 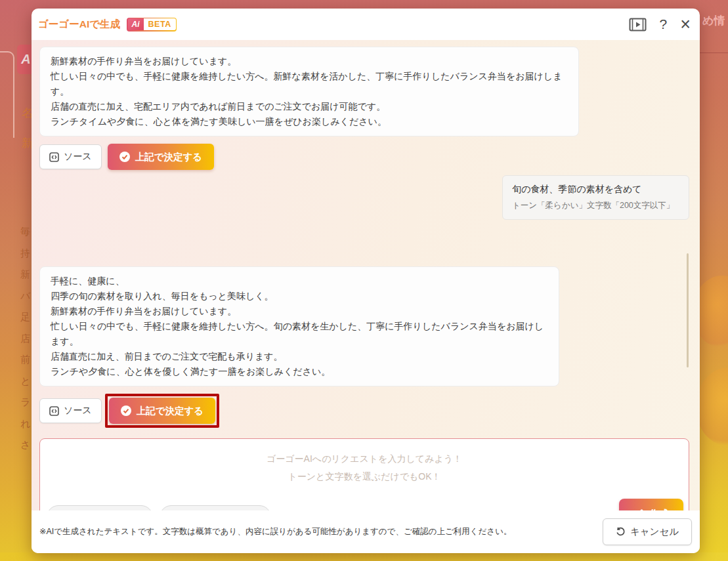 I want to click on ai-badge-icon: Ai, so click(x=136, y=24).